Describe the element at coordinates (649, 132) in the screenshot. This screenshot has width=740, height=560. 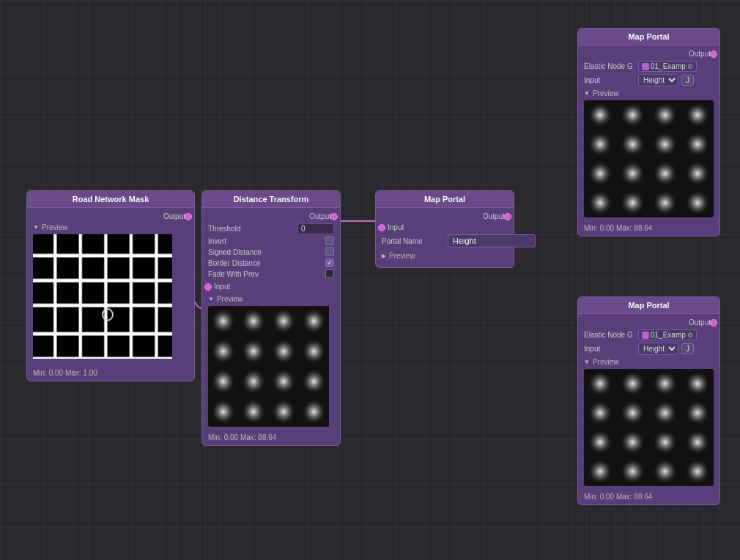
I see `map-portal-top-node: Map Portal Output Elastic Node G 01_Exam…` at that location.